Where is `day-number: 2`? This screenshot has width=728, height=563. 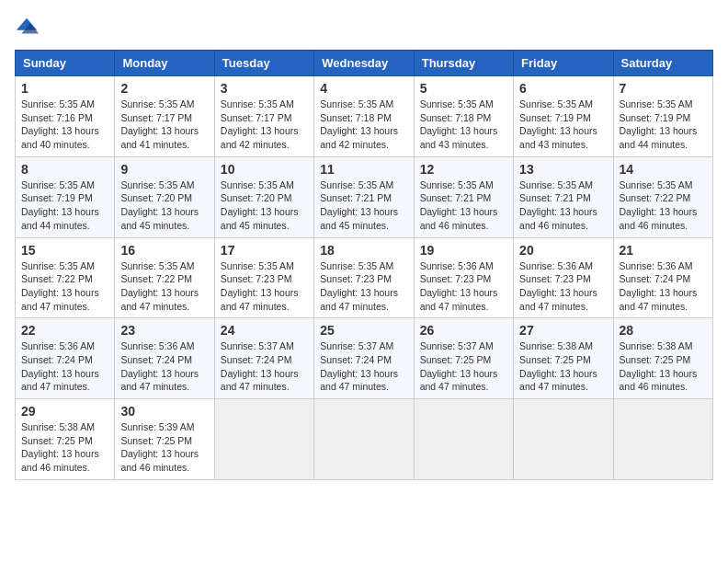 day-number: 2 is located at coordinates (164, 88).